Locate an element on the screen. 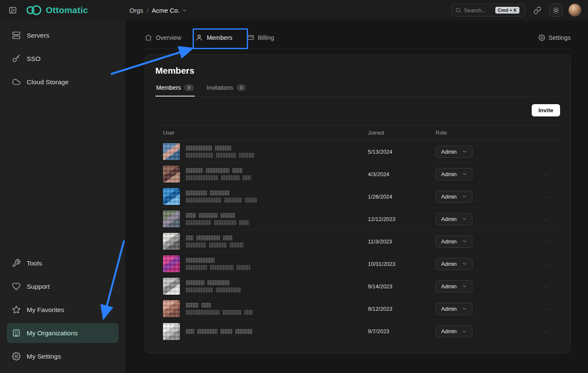 This screenshot has width=588, height=373. tab-label: Members is located at coordinates (219, 38).